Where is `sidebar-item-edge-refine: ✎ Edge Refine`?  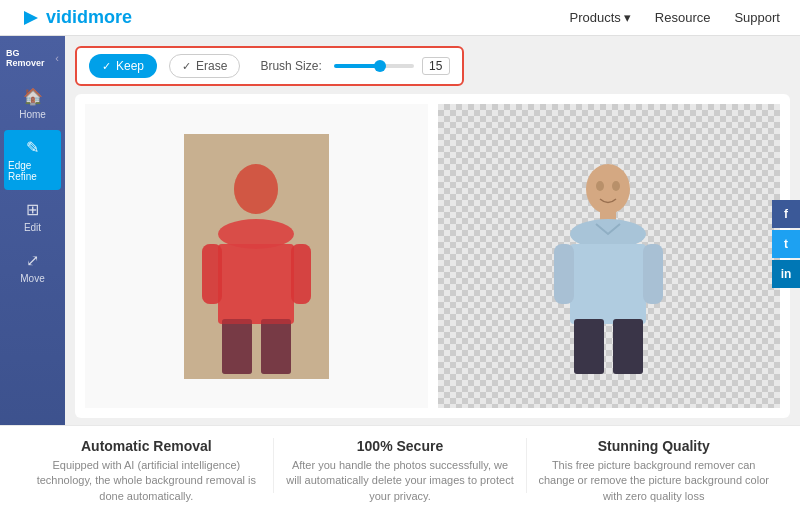 sidebar-item-edge-refine: ✎ Edge Refine is located at coordinates (32, 160).